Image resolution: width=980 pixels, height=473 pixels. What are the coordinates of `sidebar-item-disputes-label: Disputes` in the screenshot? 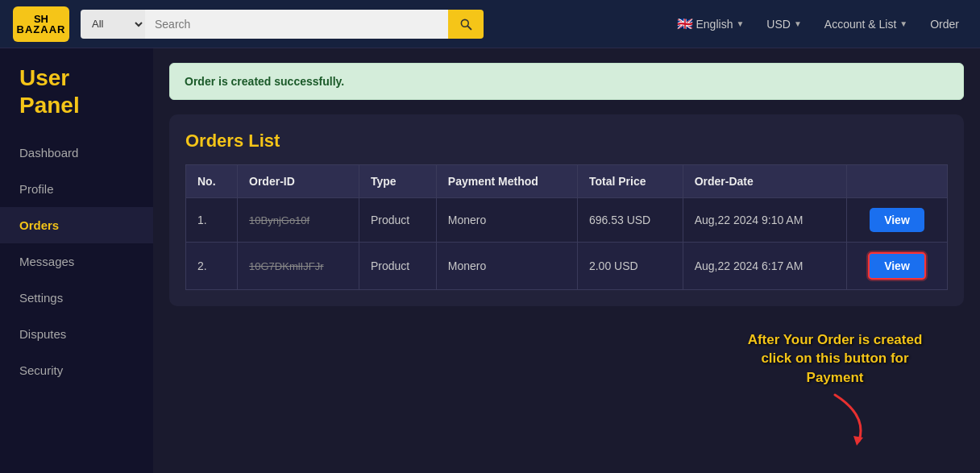 It's located at (43, 334).